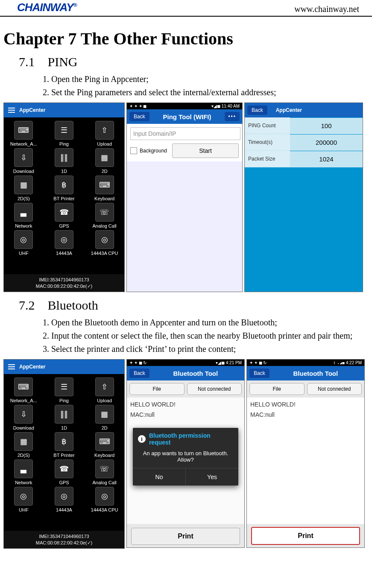 The width and height of the screenshot is (372, 588). What do you see at coordinates (64, 455) in the screenshot?
I see `app-label: BT Printer` at bounding box center [64, 455].